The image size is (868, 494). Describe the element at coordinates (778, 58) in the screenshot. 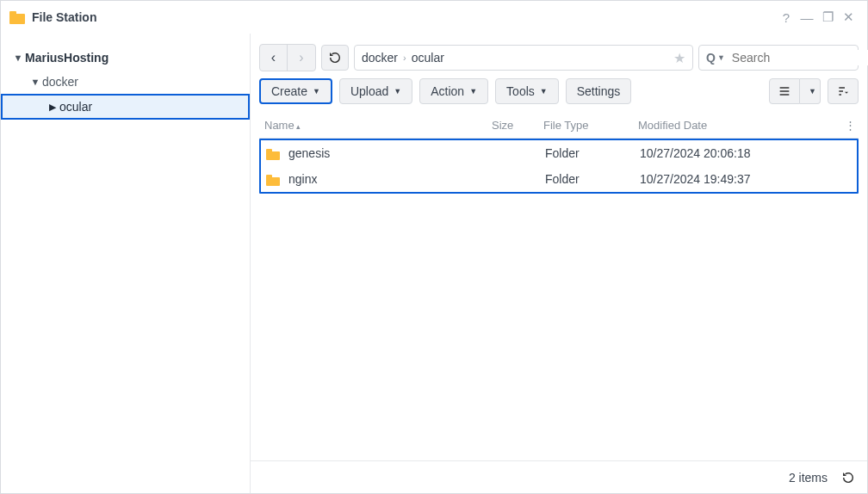

I see `search-box: Q ▼` at that location.